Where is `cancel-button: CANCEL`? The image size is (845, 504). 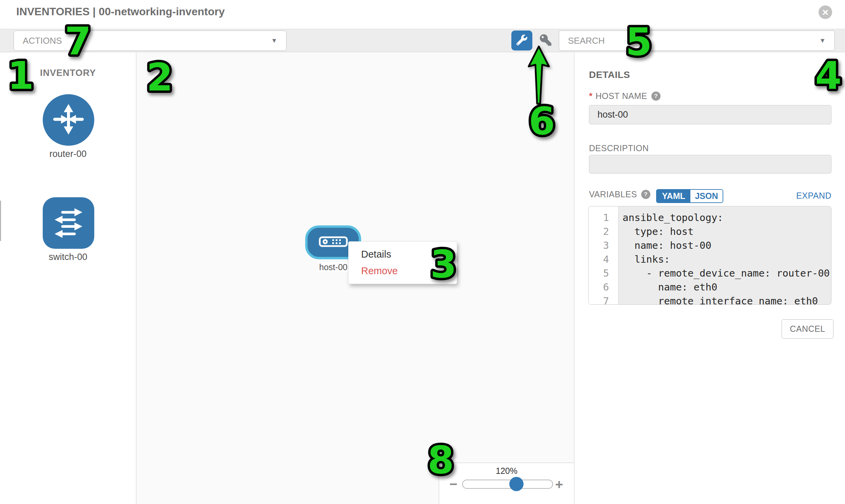
cancel-button: CANCEL is located at coordinates (807, 329).